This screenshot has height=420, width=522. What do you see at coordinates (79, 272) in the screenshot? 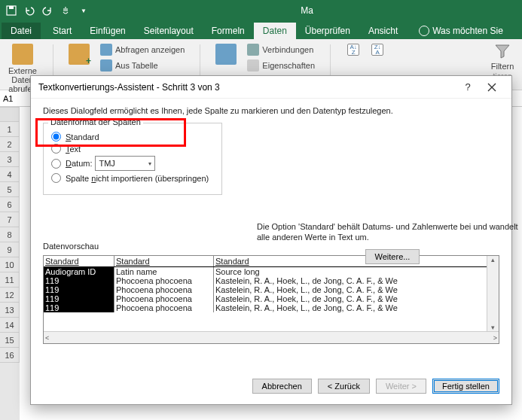
I see `preview-cell: Audiogram ID` at bounding box center [79, 272].